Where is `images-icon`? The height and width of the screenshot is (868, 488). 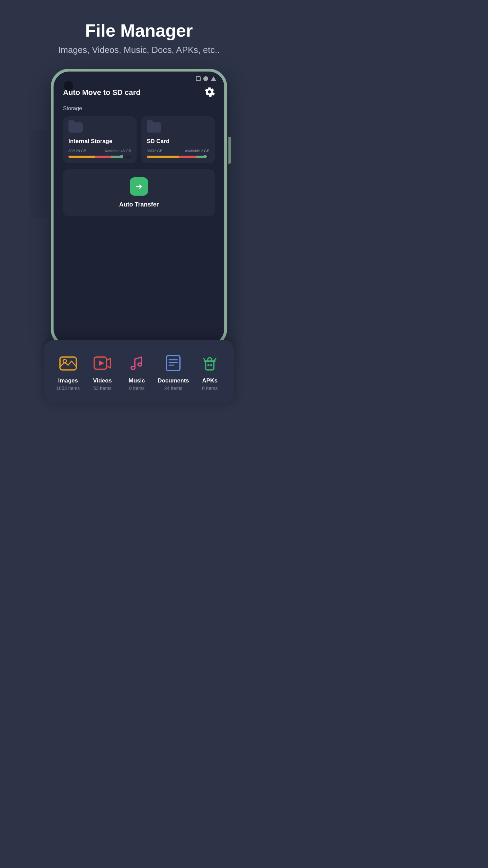 images-icon is located at coordinates (68, 363).